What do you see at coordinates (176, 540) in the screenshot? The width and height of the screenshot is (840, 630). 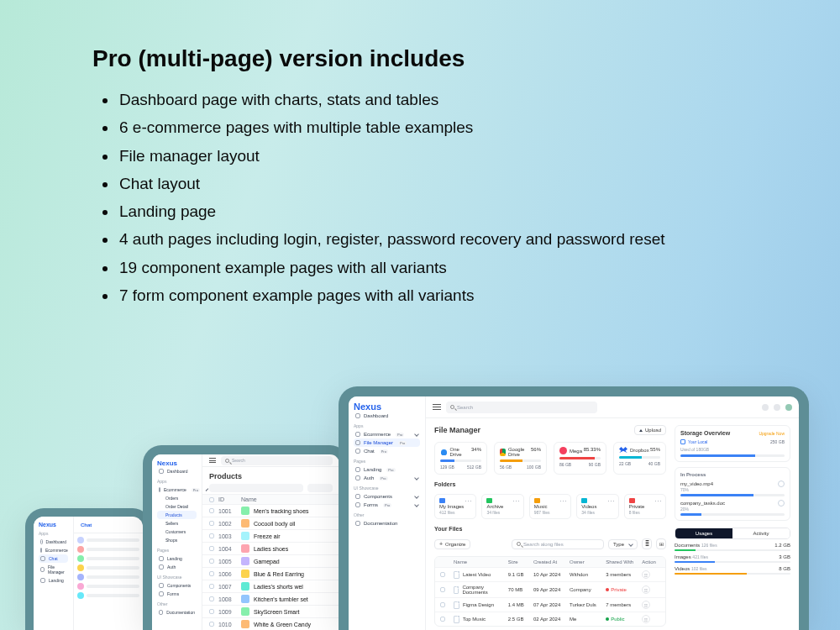 I see `sidebar-item-shops: Shops` at bounding box center [176, 540].